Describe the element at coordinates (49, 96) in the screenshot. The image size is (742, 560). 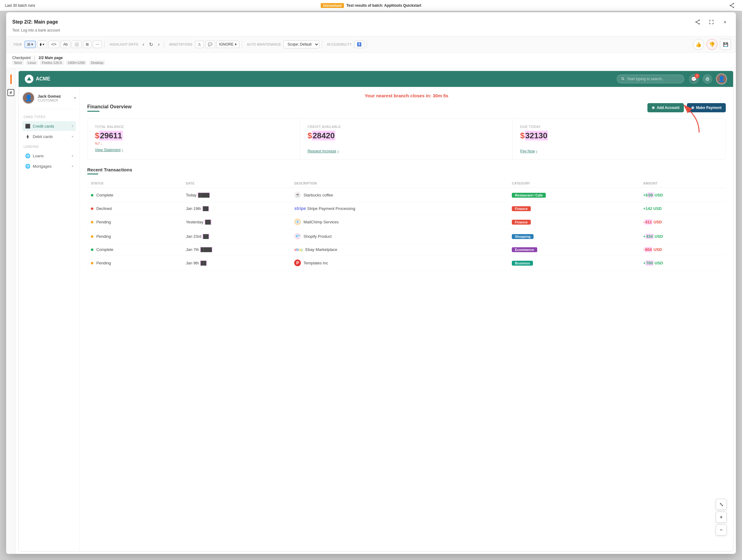
I see `user-name: Jack Gomez` at that location.